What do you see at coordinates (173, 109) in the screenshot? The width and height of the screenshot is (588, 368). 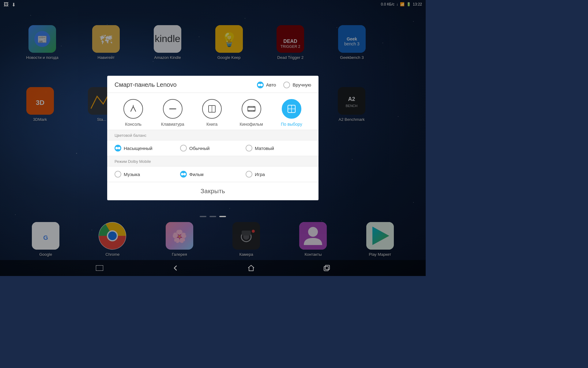 I see `keyboard-icon-circle` at bounding box center [173, 109].